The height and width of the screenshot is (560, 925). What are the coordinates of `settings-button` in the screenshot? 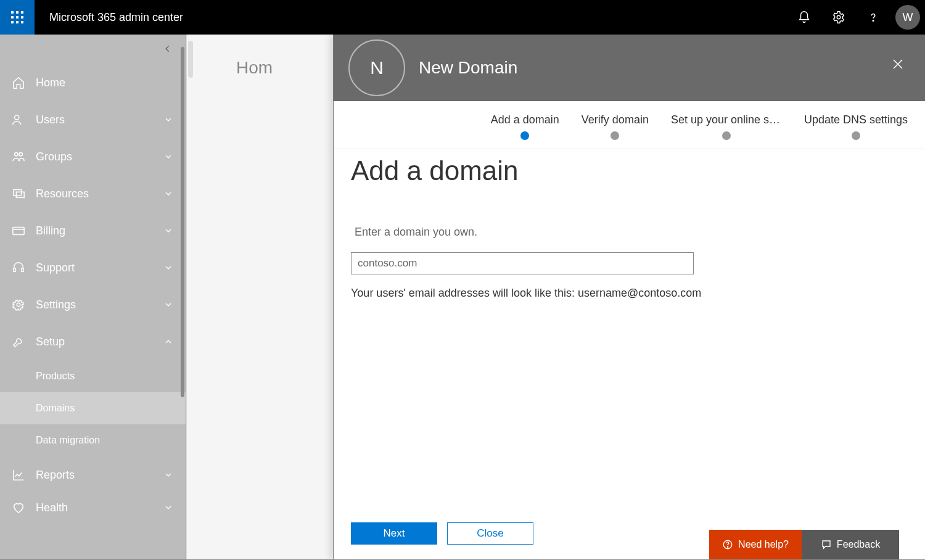 It's located at (839, 17).